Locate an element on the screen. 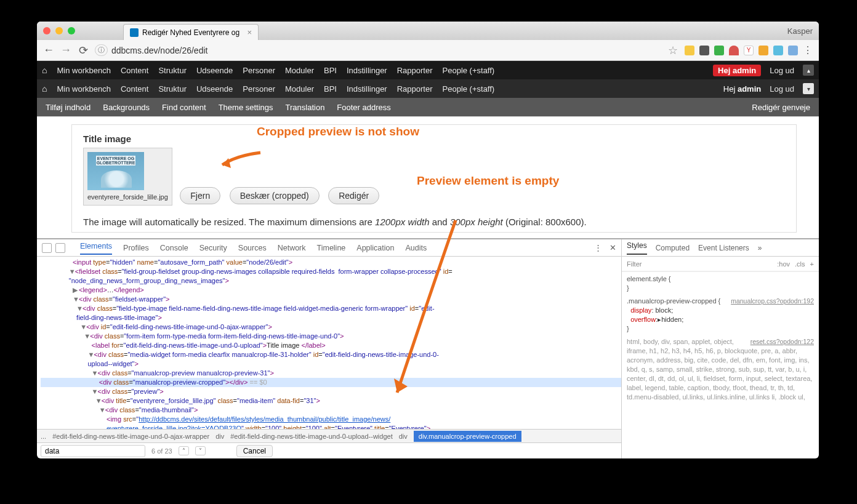 The width and height of the screenshot is (857, 504). find-cancel-button: Cancel is located at coordinates (255, 451).